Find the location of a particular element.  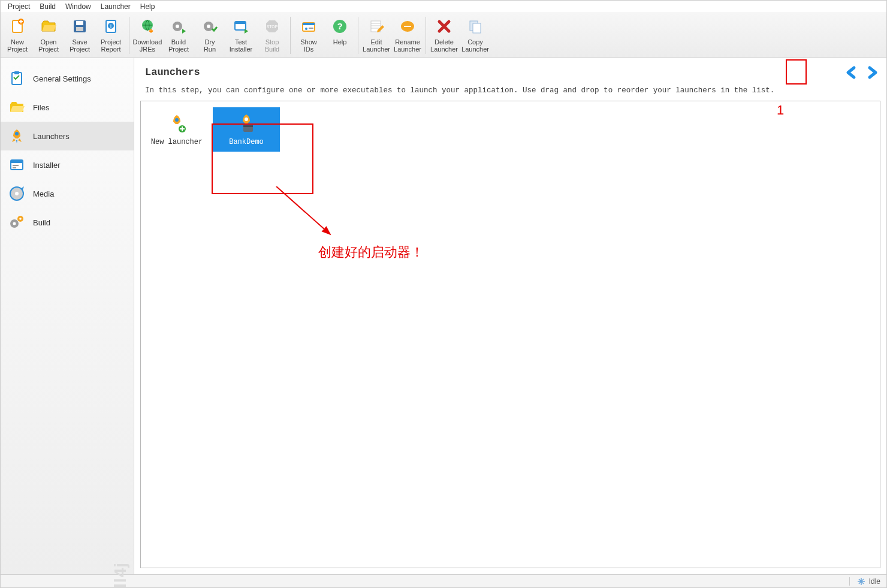

sidebar-item-build: Build is located at coordinates (67, 222).